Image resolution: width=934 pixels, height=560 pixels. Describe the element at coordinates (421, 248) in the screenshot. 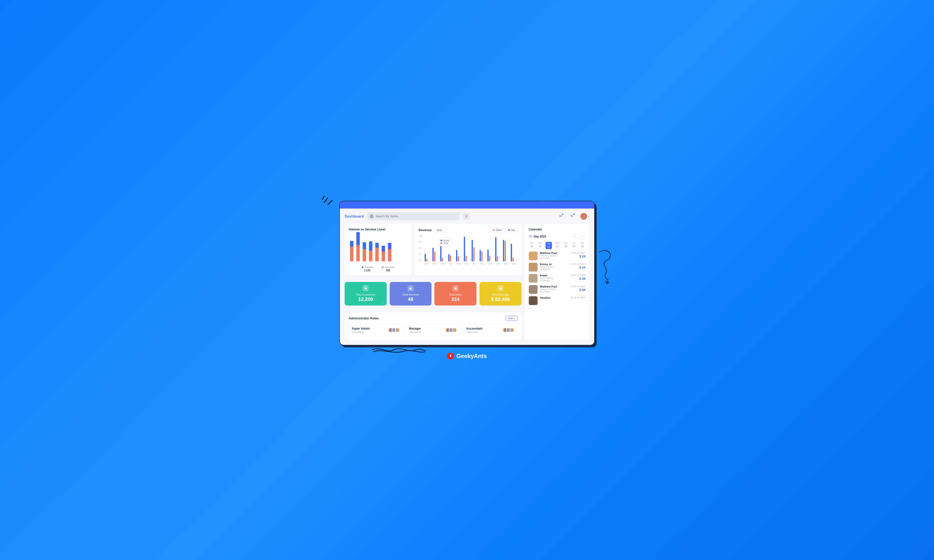

I see `y-axis: 10080604020` at that location.